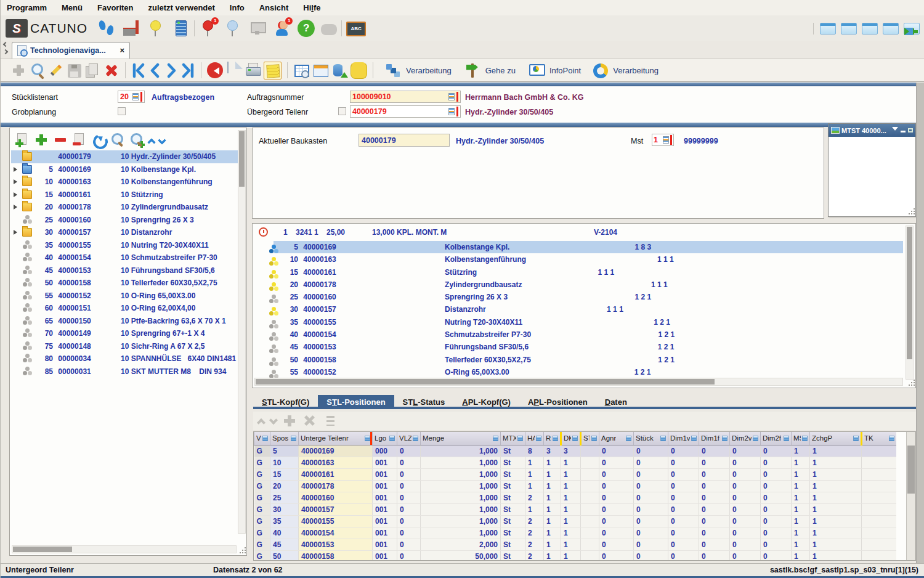 The width and height of the screenshot is (924, 578). I want to click on position-row: 25 40000160 Sprengring 26 X 3 1 2 1, so click(578, 297).